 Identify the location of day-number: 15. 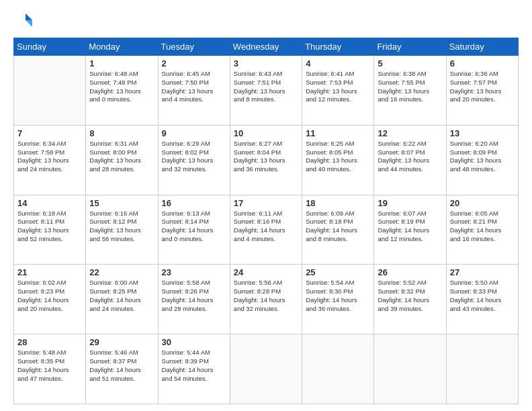
(122, 203).